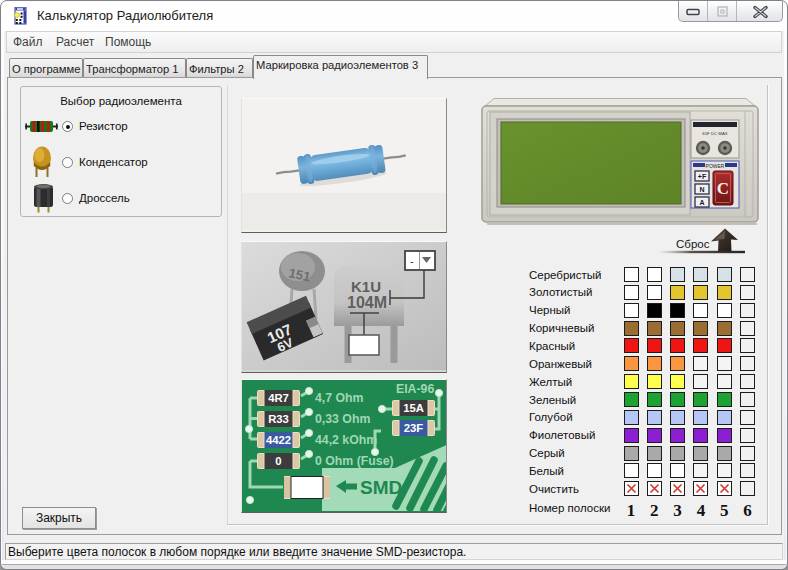  Describe the element at coordinates (278, 419) in the screenshot. I see `svg-text: R33` at that location.